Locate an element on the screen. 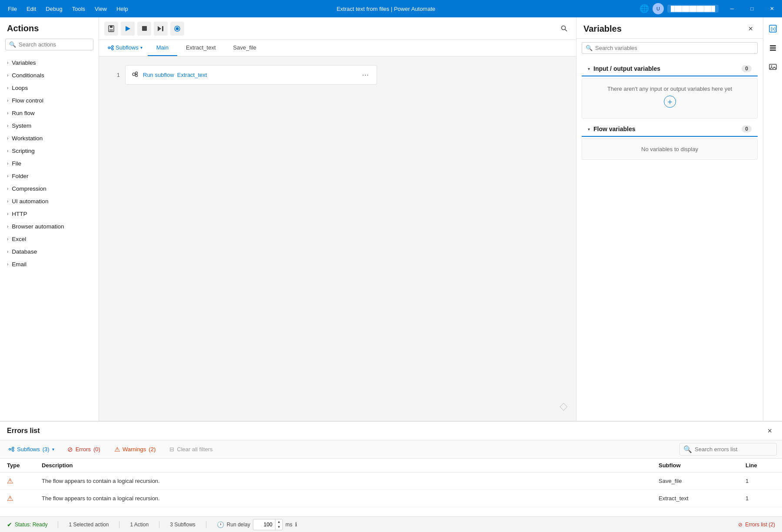 The height and width of the screenshot is (532, 782). error-row-1: ⚠ The flow appears to contain a logical … is located at coordinates (391, 481).